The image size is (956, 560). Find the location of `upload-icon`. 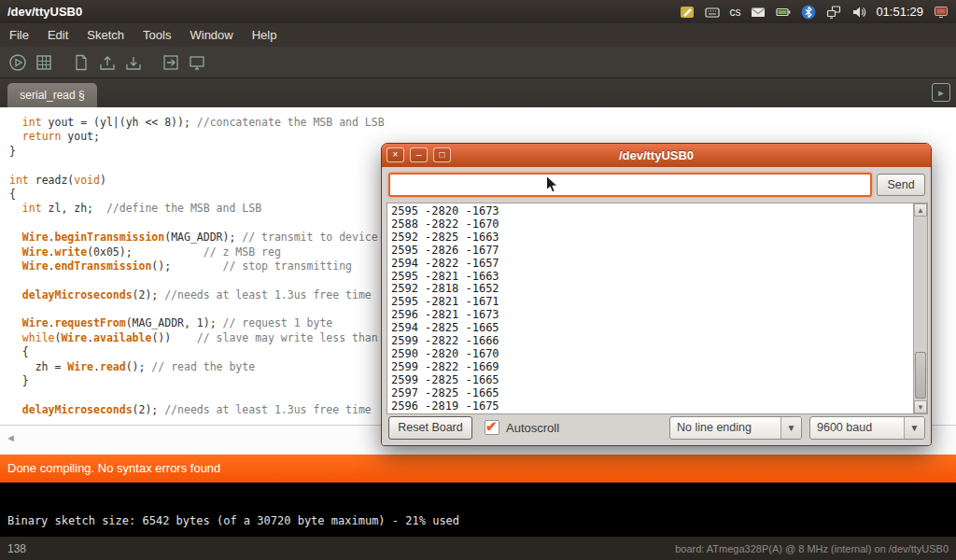

upload-icon is located at coordinates (171, 63).